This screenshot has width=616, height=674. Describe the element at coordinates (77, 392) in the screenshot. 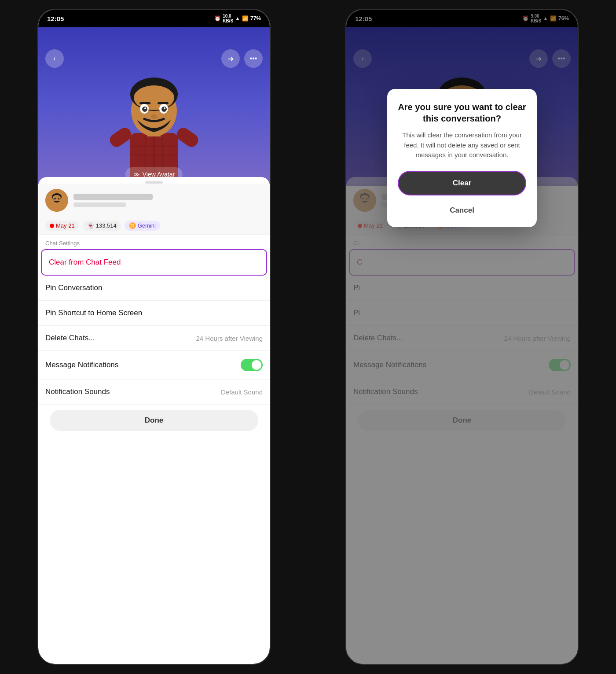

I see `left-notif-sounds-label: Notification Sounds` at that location.